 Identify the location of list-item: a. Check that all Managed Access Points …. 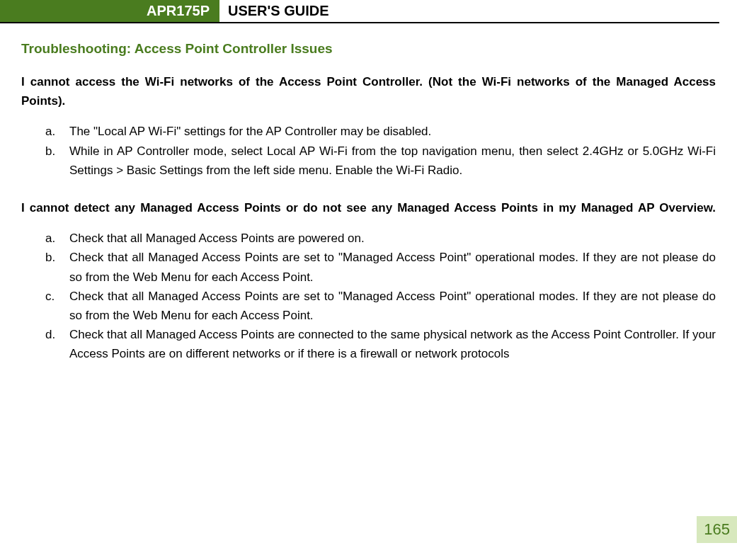
(381, 238).